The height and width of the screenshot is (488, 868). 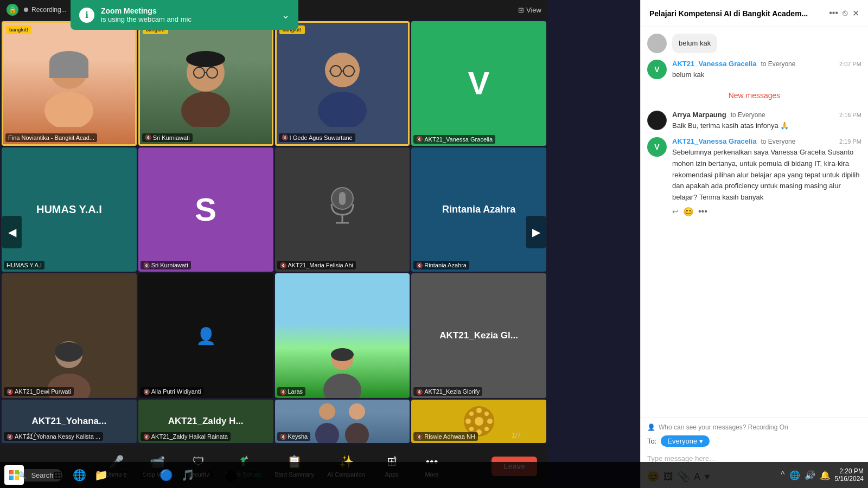 What do you see at coordinates (714, 141) in the screenshot?
I see `msg-sender-5: AKT21_Vanessa Gracelia` at bounding box center [714, 141].